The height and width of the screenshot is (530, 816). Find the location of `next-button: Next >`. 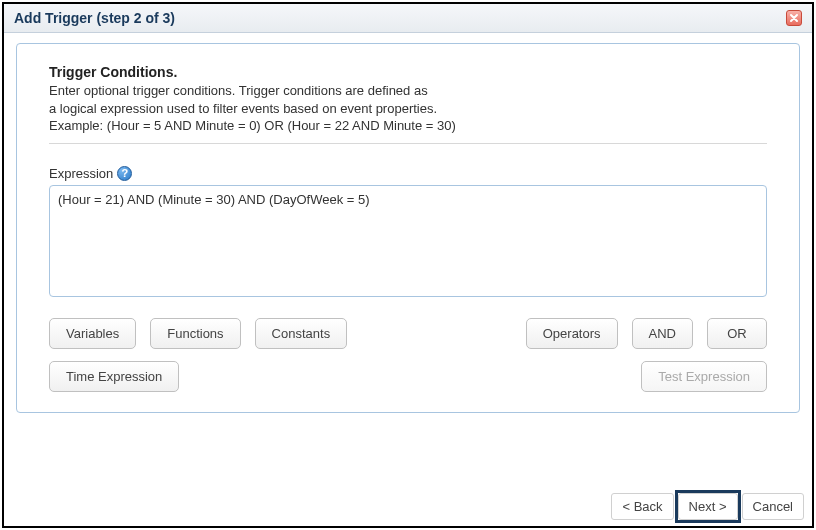

next-button: Next > is located at coordinates (708, 506).